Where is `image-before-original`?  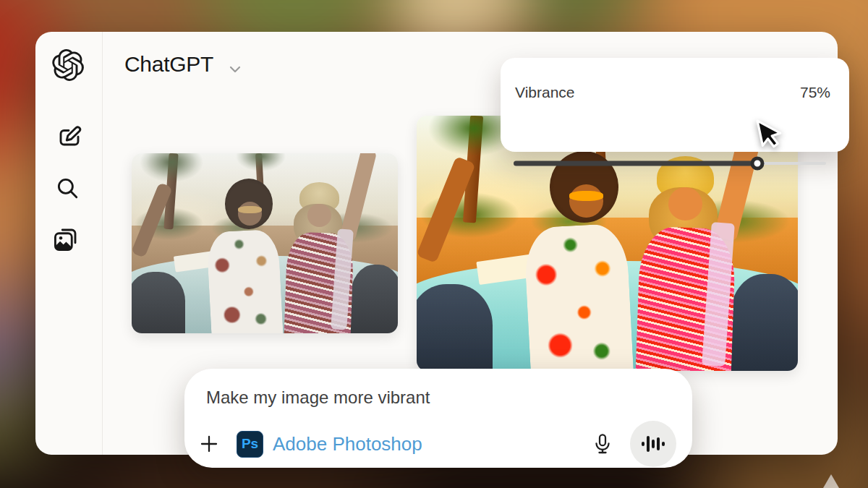 image-before-original is located at coordinates (265, 243).